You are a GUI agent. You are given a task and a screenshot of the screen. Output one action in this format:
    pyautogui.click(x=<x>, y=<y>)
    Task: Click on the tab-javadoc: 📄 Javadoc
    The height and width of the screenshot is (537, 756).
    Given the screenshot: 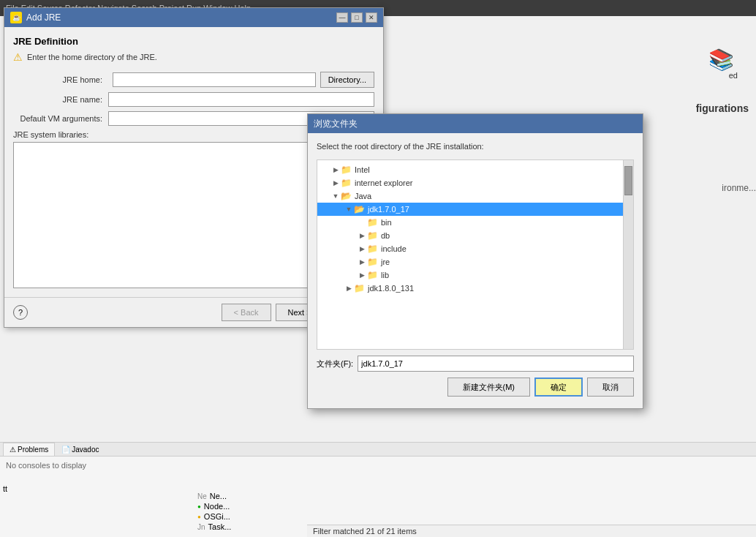 What is the action you would take?
    pyautogui.click(x=80, y=449)
    